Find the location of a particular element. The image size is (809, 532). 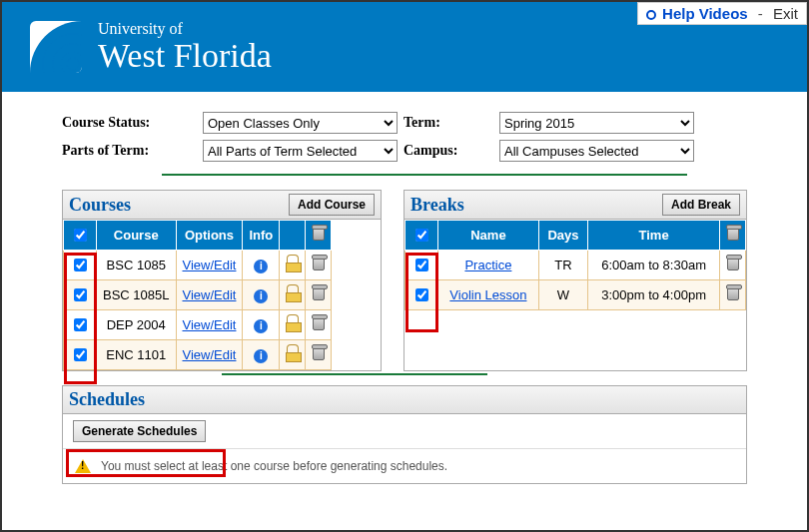

brand-univ-of: University of is located at coordinates (185, 30).